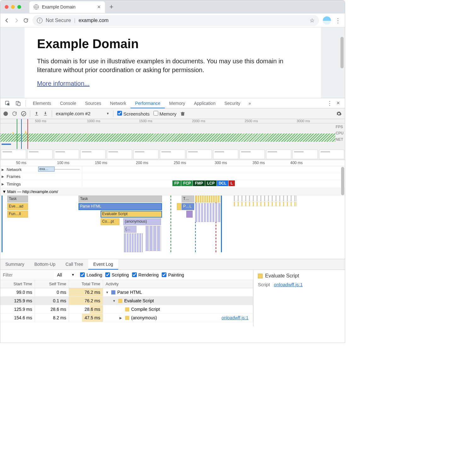 The image size is (476, 473). What do you see at coordinates (42, 103) in the screenshot?
I see `devtools-tab-elements: Elements` at bounding box center [42, 103].